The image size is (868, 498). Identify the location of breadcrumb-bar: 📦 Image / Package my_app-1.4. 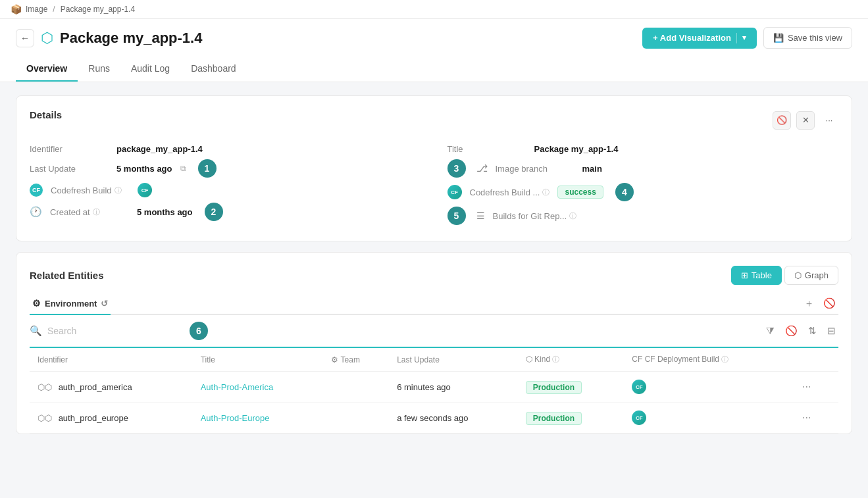
(434, 9).